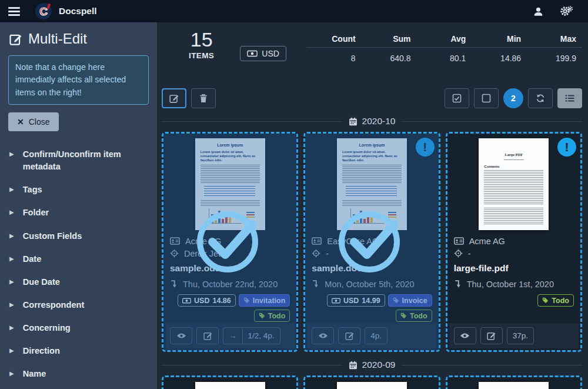 Image resolution: width=588 pixels, height=389 pixels. What do you see at coordinates (372, 242) in the screenshot?
I see `check-circle-overlay` at bounding box center [372, 242].